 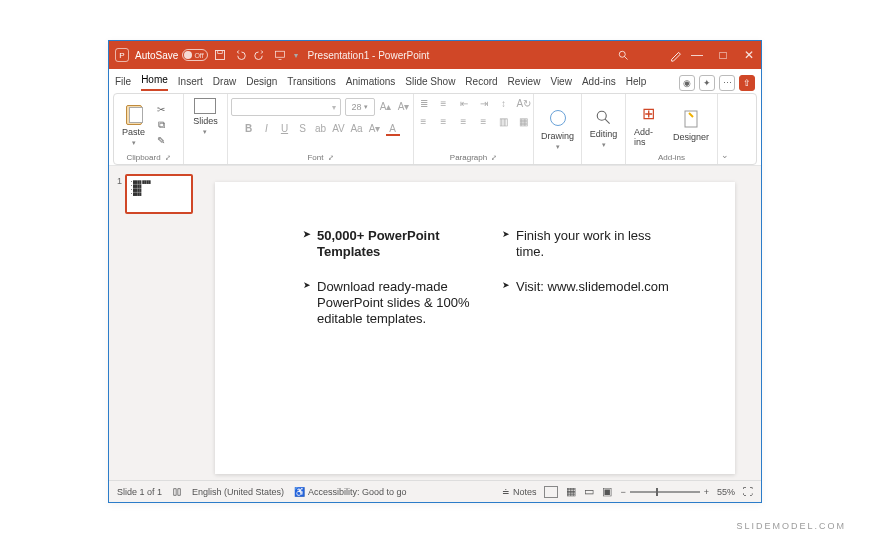 What do you see at coordinates (435, 129) in the screenshot?
I see `ribbon: Paste ▾ ✂ ⧉ ✎ Clipboard⤢ Slides ▾` at bounding box center [435, 129].